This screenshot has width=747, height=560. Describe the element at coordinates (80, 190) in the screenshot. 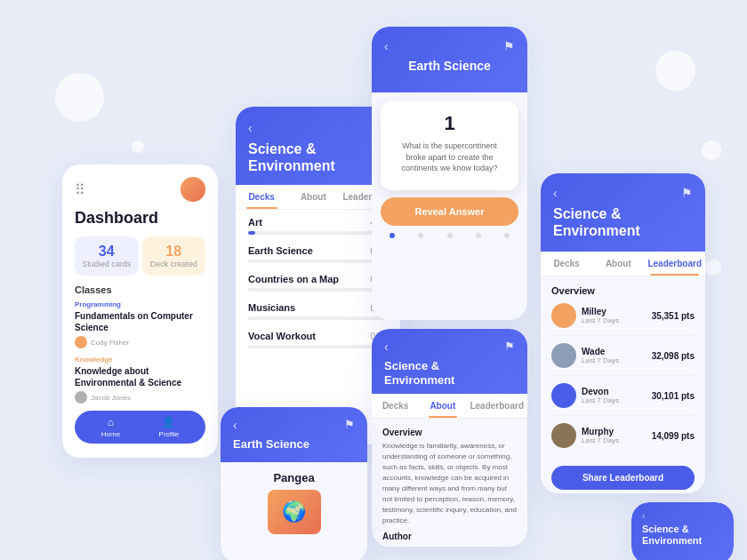

I see `menu-icon: ⠿` at that location.